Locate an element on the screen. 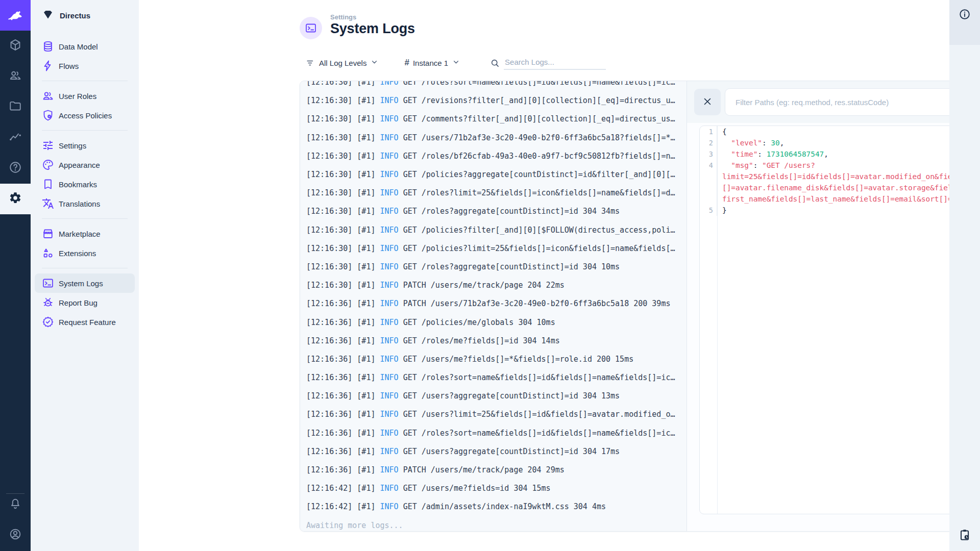 The width and height of the screenshot is (980, 551). sidebar-item-data-model: Data Model is located at coordinates (85, 46).